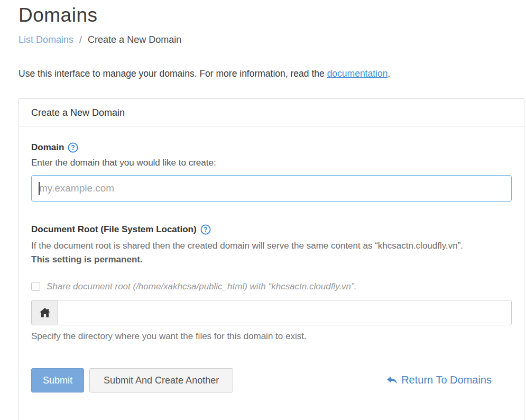 The width and height of the screenshot is (526, 420). I want to click on breadcrumb-link-list-domains: List Domains, so click(46, 40).